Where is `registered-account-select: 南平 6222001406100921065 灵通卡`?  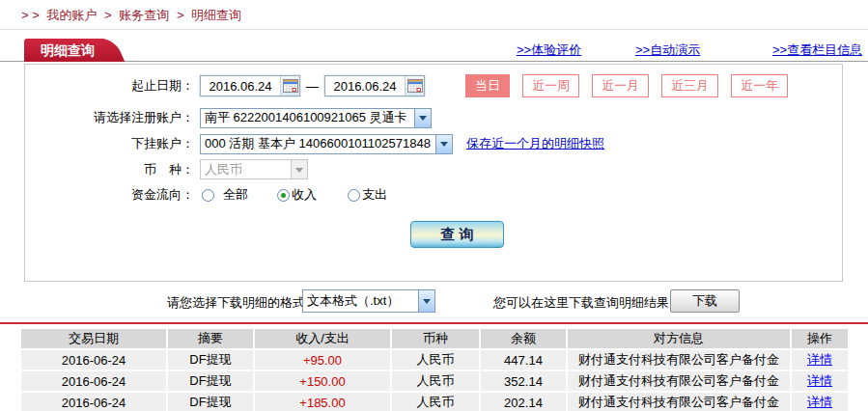
registered-account-select: 南平 6222001406100921065 灵通卡 is located at coordinates (316, 118).